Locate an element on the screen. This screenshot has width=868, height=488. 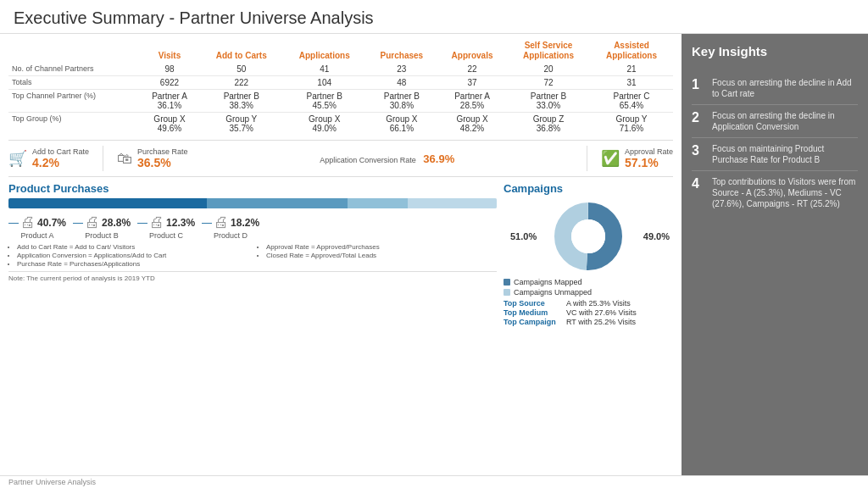
table-cell-assisted: 31 is located at coordinates (632, 83).